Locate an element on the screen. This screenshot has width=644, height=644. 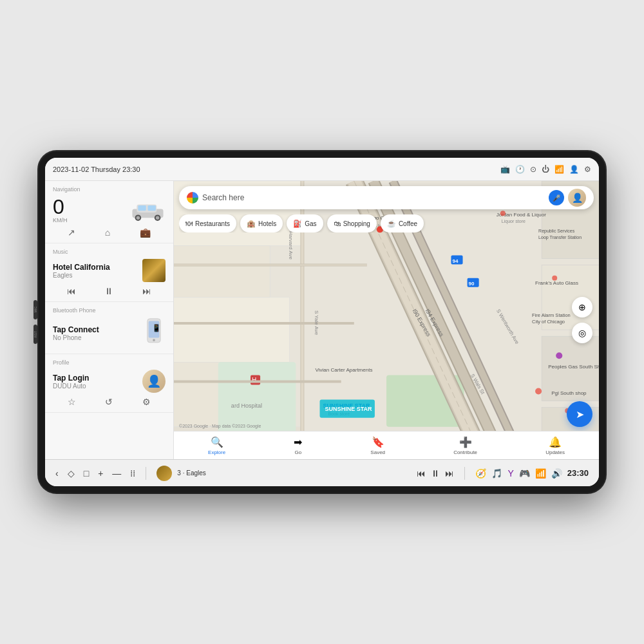
shopping-label: Shopping is located at coordinates (357, 224).